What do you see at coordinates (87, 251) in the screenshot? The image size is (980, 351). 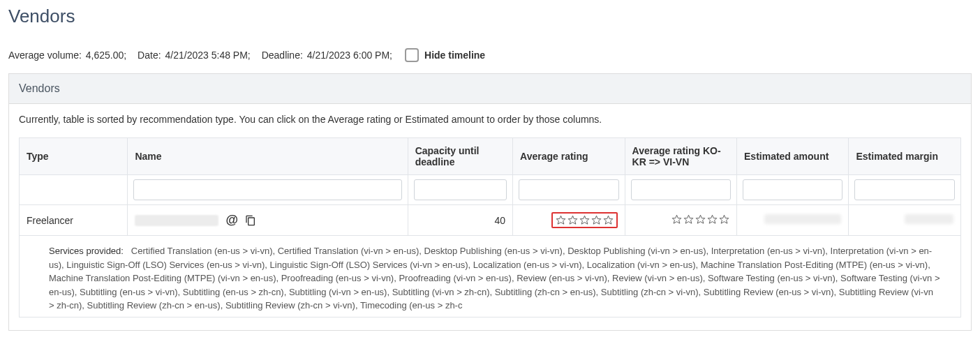 I see `services-label: Services provided:` at bounding box center [87, 251].